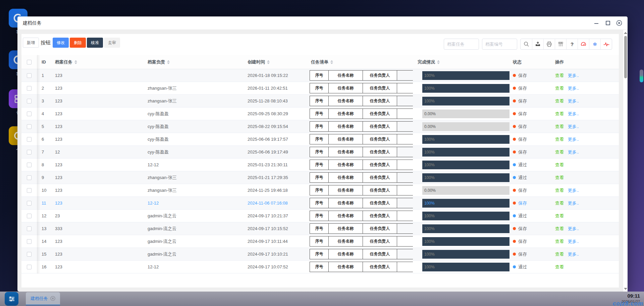 The width and height of the screenshot is (644, 306). Describe the element at coordinates (97, 62) in the screenshot. I see `col-task: 档案任务` at that location.